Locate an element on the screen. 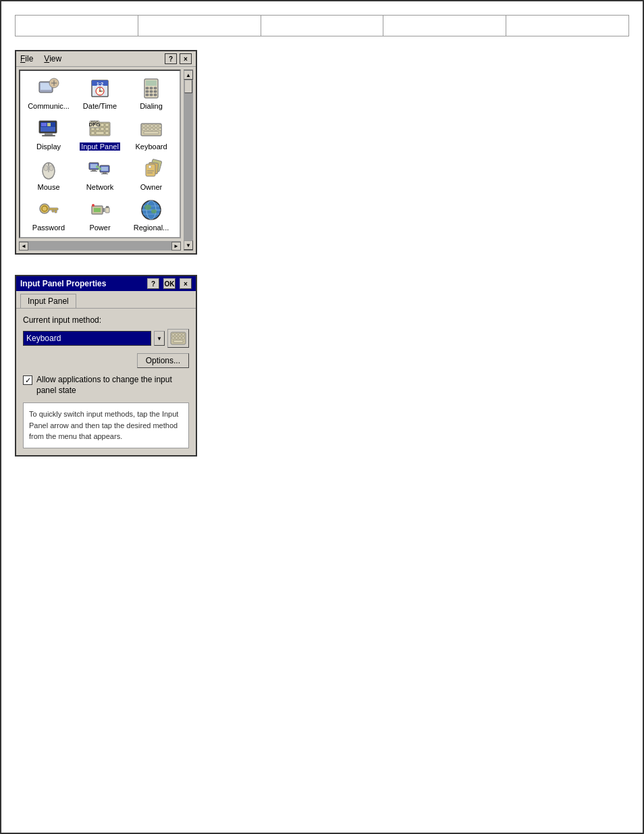 Image resolution: width=644 pixels, height=834 pixels. cp-title-buttons: ? × is located at coordinates (178, 59).